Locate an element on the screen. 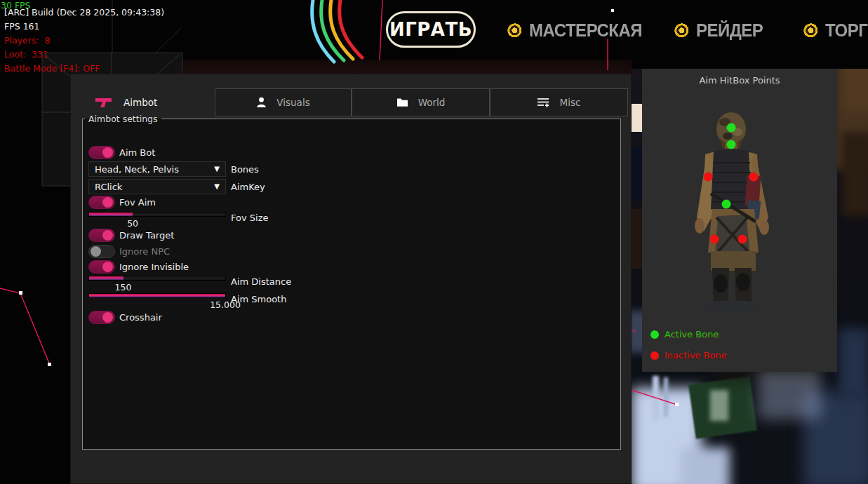  tab-misc: Misc is located at coordinates (559, 102).